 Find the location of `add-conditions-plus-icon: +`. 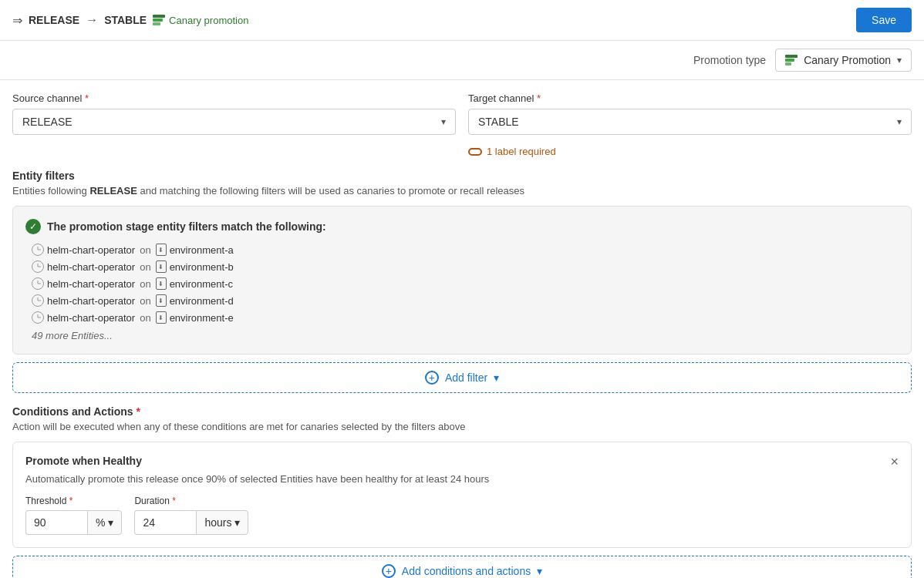

add-conditions-plus-icon: + is located at coordinates (389, 571).